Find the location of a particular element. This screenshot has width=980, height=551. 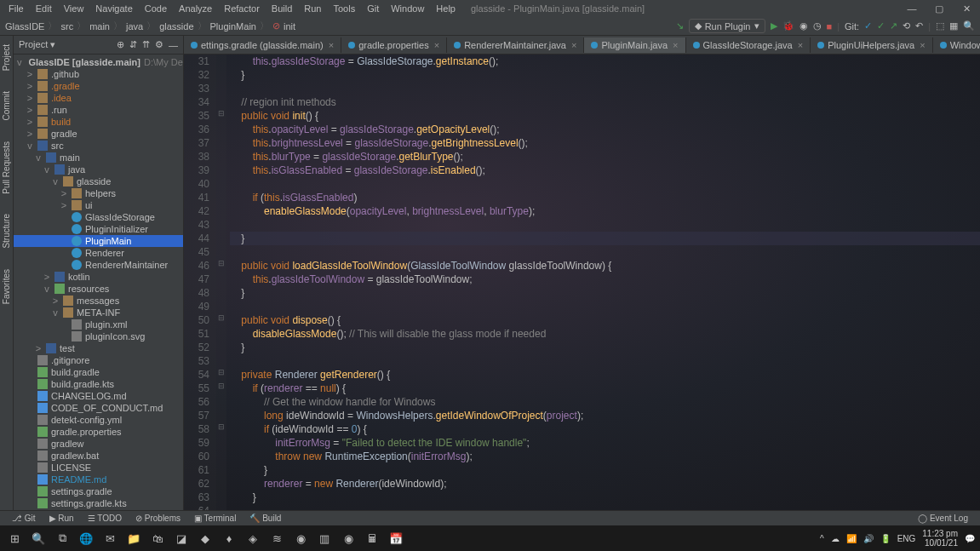

left-stripe-pull-requests: Pull Requests is located at coordinates (7, 168).